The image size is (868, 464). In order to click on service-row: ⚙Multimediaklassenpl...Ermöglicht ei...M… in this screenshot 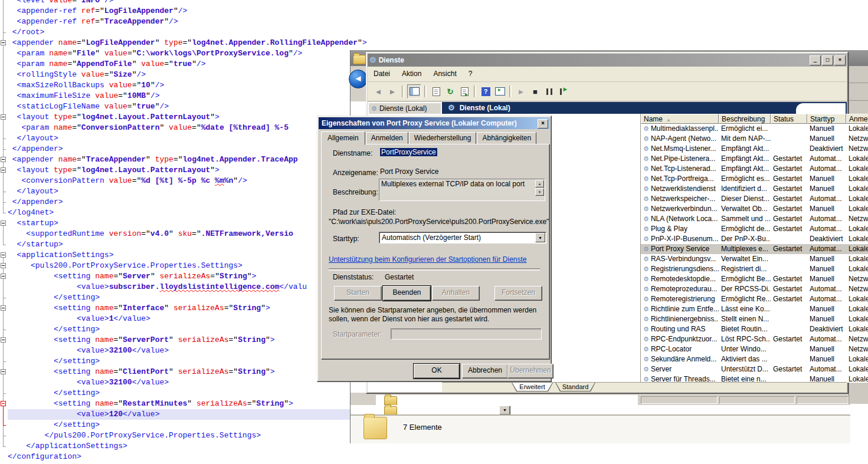, I will do `click(754, 129)`.